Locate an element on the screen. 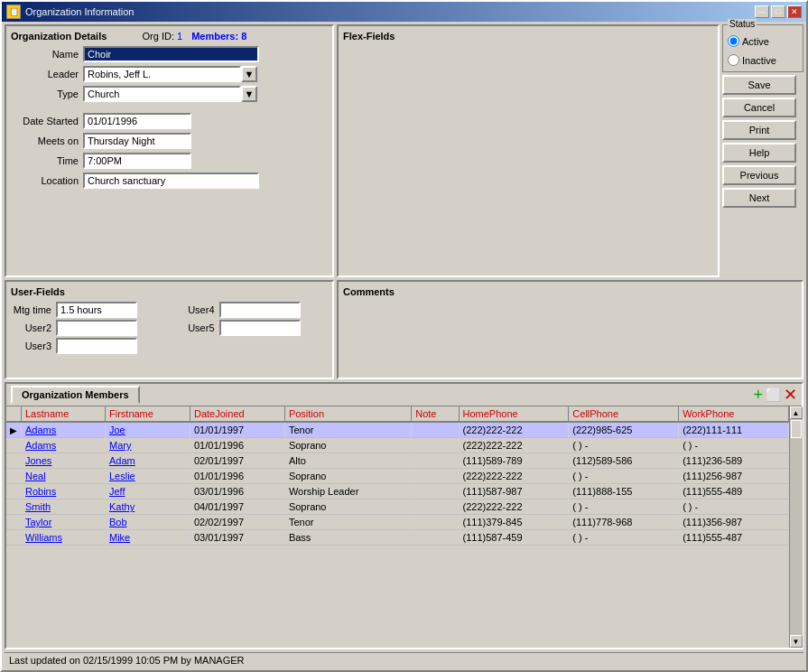 This screenshot has width=808, height=672. firstname-cell: Adam is located at coordinates (148, 461).